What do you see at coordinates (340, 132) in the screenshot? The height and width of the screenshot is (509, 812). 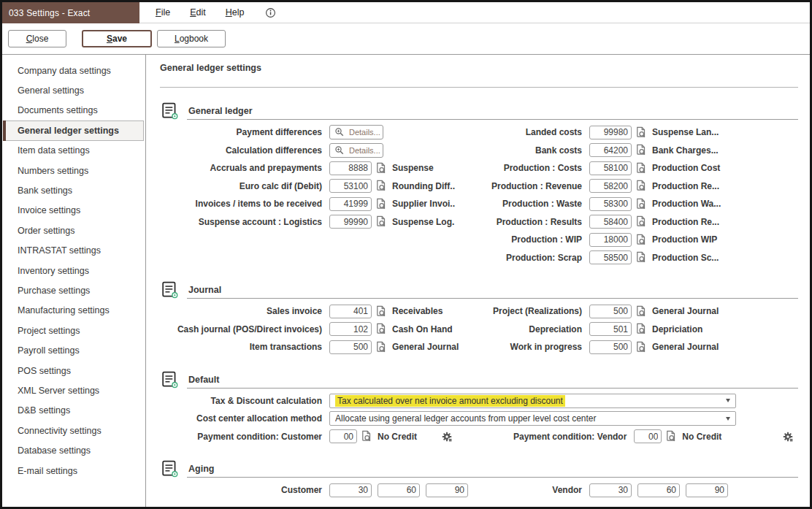 I see `magnifier-plus-icon` at bounding box center [340, 132].